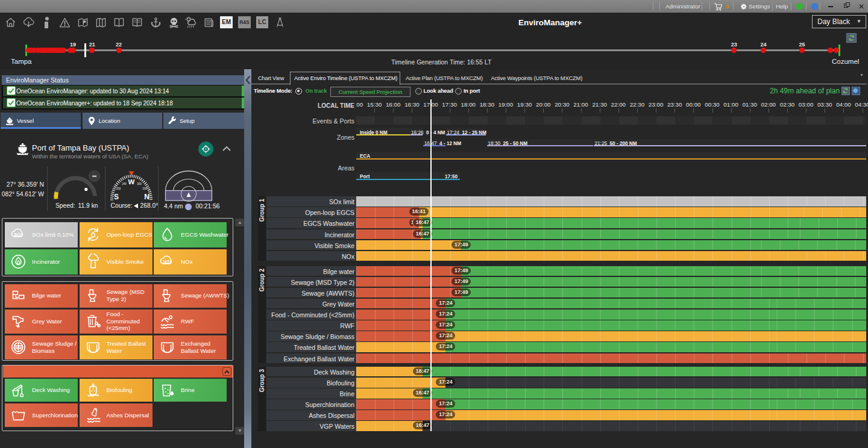 The image size is (868, 448). What do you see at coordinates (139, 184) in the screenshot?
I see `svg-text: 300` at bounding box center [139, 184].